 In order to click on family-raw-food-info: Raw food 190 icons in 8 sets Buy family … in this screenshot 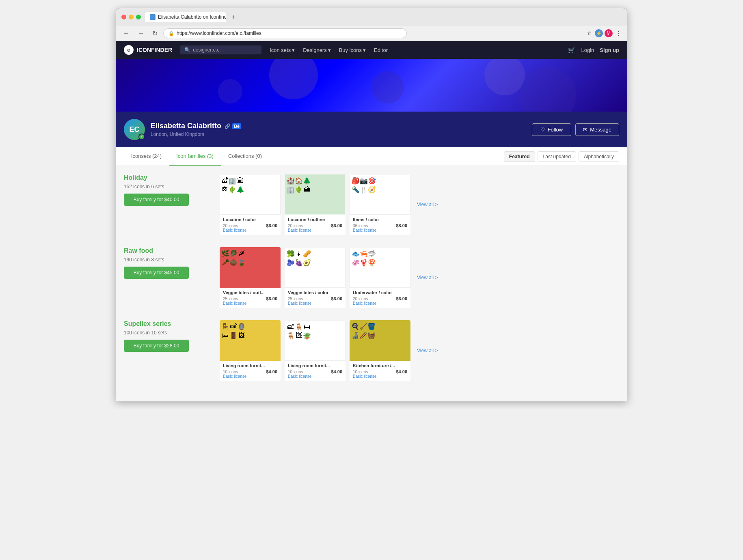, I will do `click(168, 278)`.